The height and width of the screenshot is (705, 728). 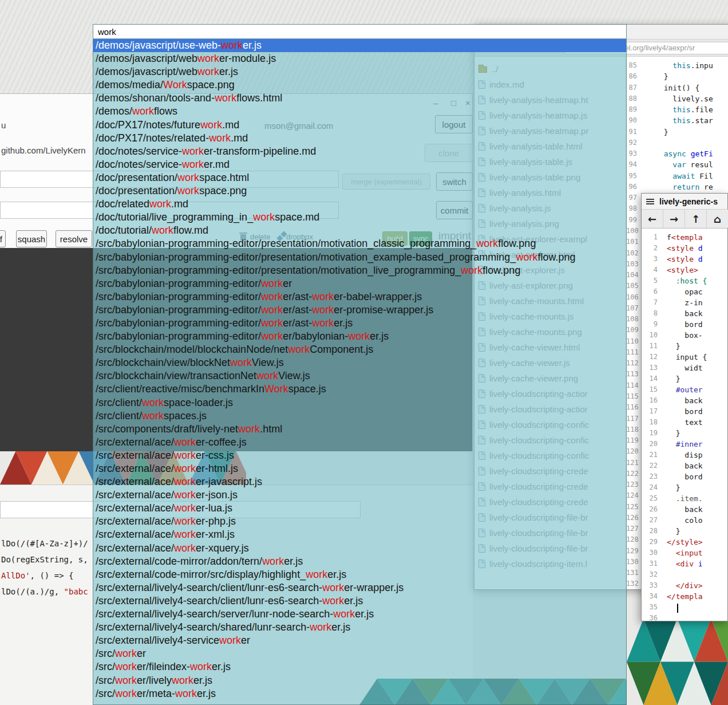 I want to click on search-result-item: /demos/javascript/use-web-worker.js, so click(x=359, y=46).